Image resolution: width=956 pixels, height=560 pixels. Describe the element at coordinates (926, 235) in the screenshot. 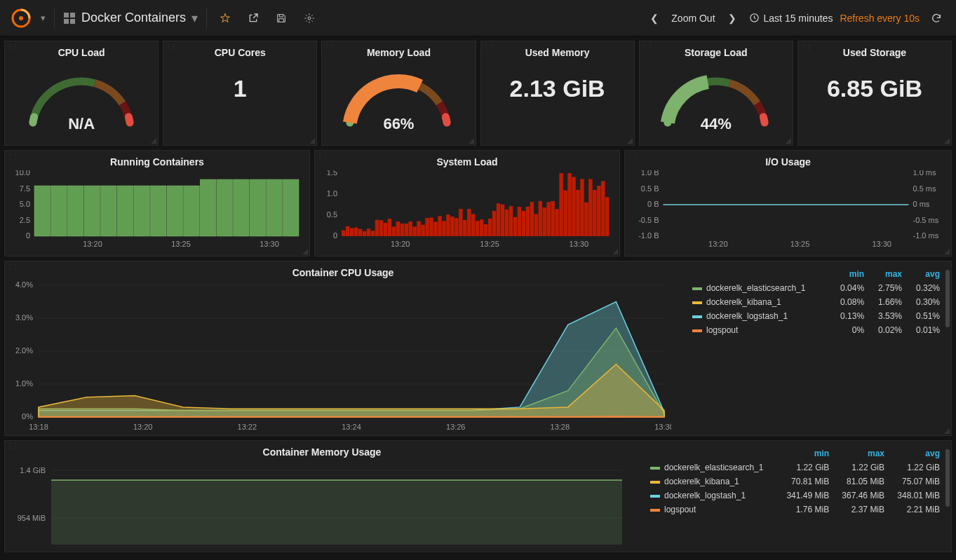

I see `svg-text: -1.0 ms` at that location.